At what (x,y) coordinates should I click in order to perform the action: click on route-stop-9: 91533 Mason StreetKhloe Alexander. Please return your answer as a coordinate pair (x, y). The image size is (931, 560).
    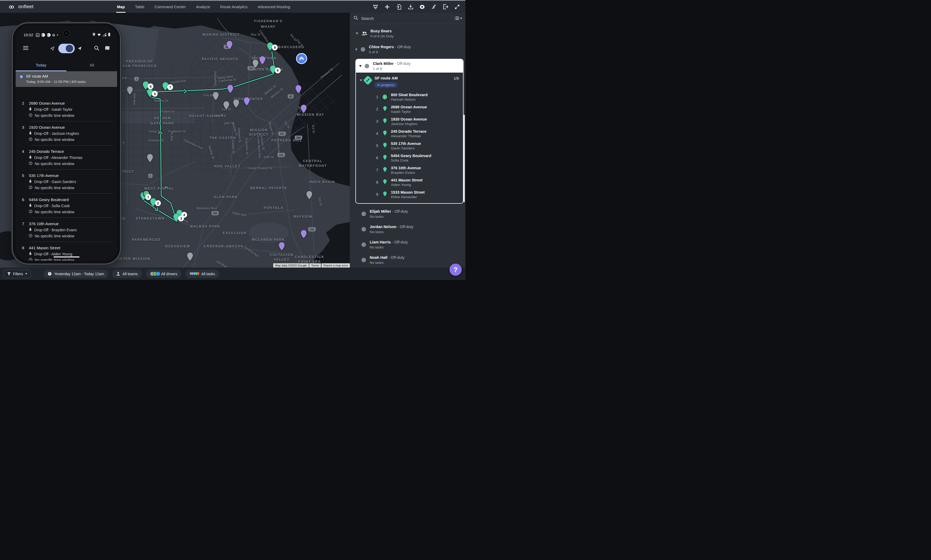
    Looking at the image, I should click on (409, 194).